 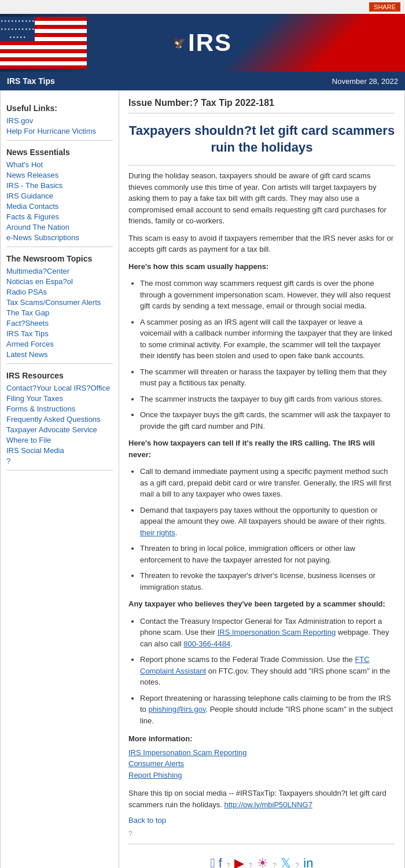 I want to click on never-bullet-2: Demand that taxpayers pay taxes without …, so click(x=267, y=522).